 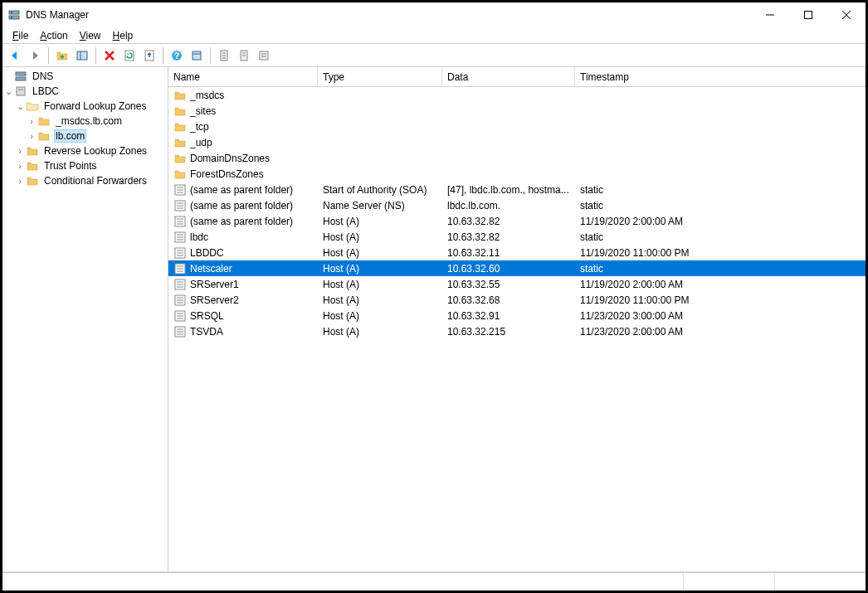 I want to click on list-row: DomainDnsZones, so click(x=517, y=158).